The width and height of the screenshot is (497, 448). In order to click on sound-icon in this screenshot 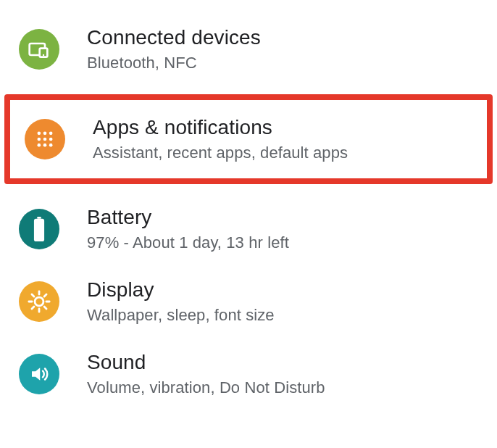, I will do `click(39, 374)`.